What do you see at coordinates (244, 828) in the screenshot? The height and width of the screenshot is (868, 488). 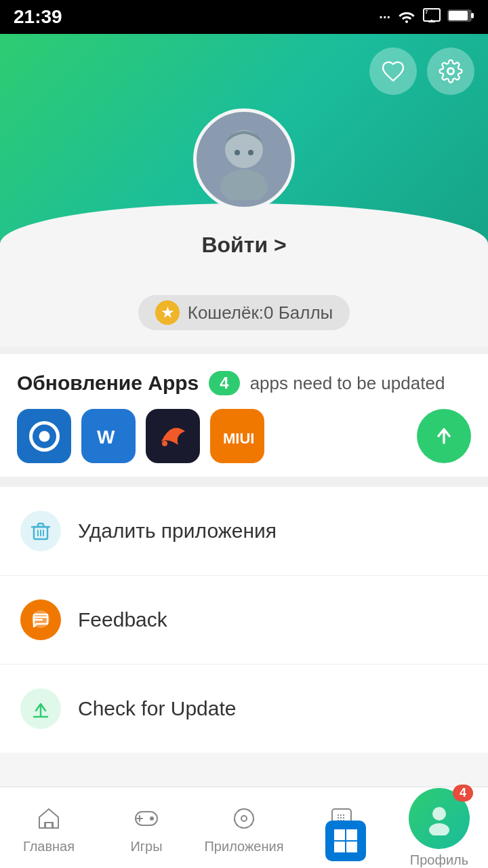 I see `nav-item-apps: Приложения` at bounding box center [244, 828].